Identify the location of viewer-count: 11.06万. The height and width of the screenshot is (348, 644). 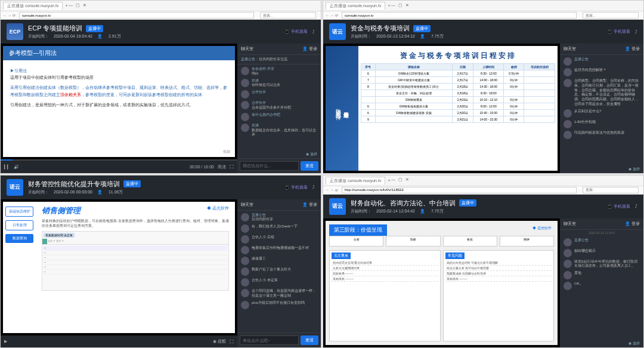
(116, 192).